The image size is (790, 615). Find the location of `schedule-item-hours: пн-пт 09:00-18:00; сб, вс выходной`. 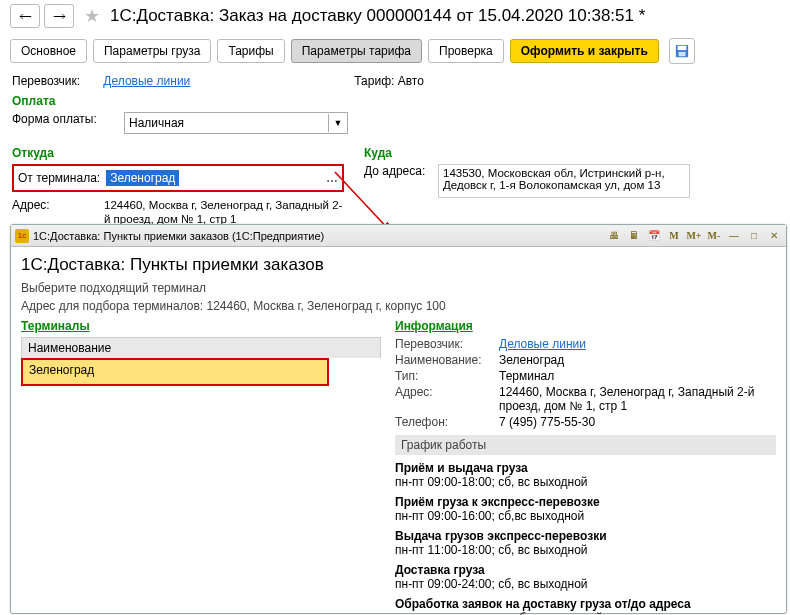

schedule-item-hours: пн-пт 09:00-18:00; сб, вс выходной is located at coordinates (586, 482).